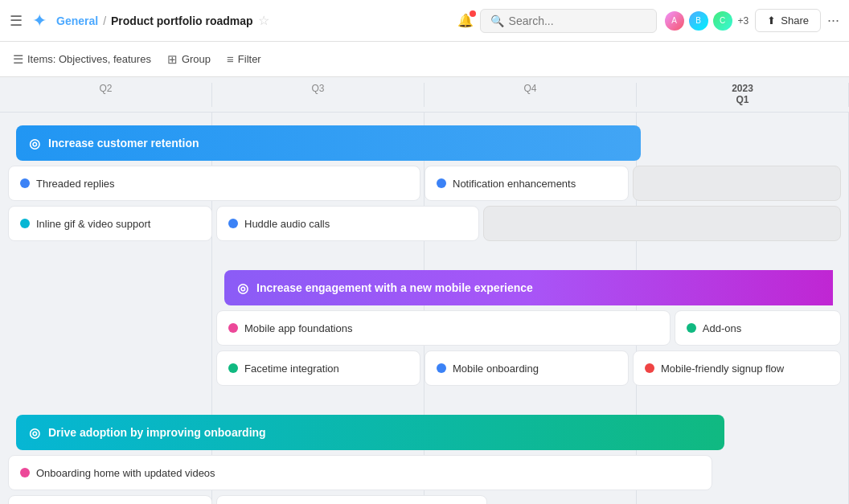 Image resolution: width=849 pixels, height=504 pixels. Describe the element at coordinates (424, 432) in the screenshot. I see `objective-3-bar-row: ◎ Drive adoption by improving onboarding` at that location.